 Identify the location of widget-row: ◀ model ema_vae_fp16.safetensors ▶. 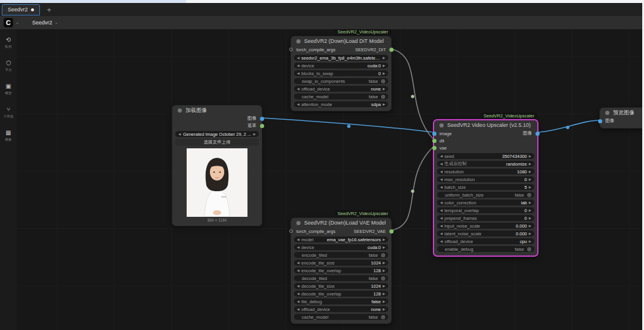
(341, 239).